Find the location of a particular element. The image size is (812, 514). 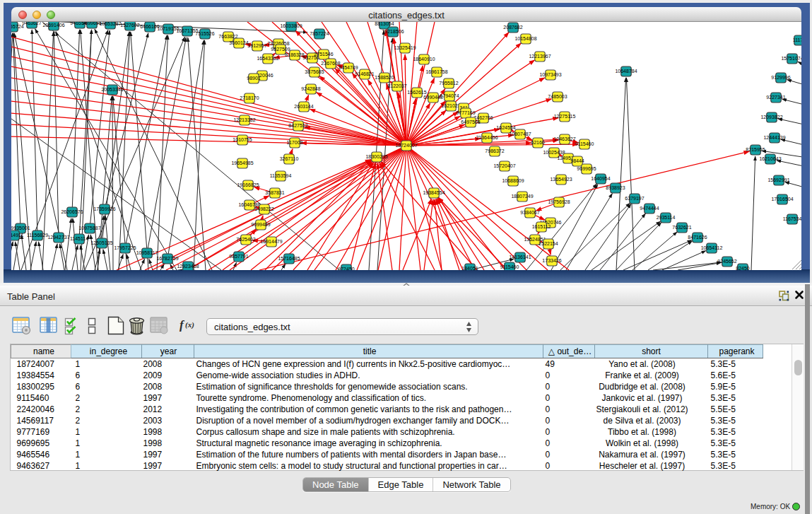

svg-text: 82450 is located at coordinates (743, 268).